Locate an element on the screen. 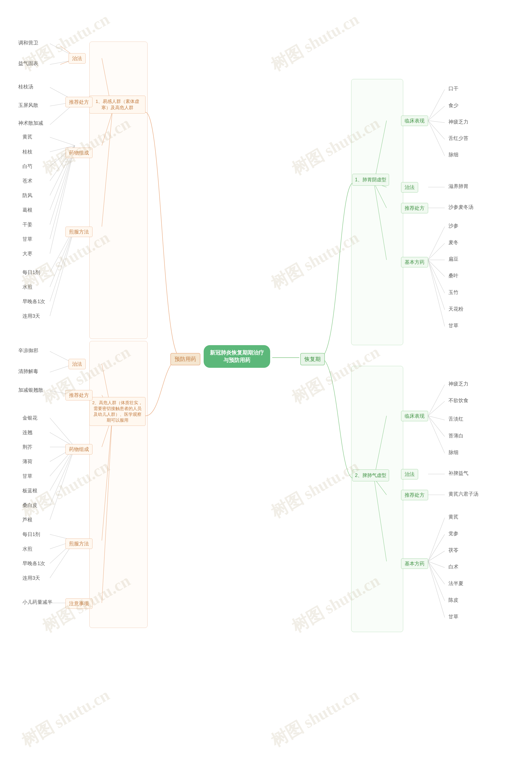  leaf-tiaoheyingwei: 调和营卫 is located at coordinates (28, 43).